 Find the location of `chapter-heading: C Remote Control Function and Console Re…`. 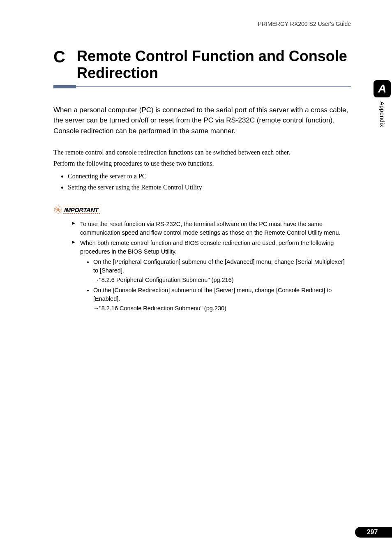

chapter-heading: C Remote Control Function and Console Re… is located at coordinates (196, 65).